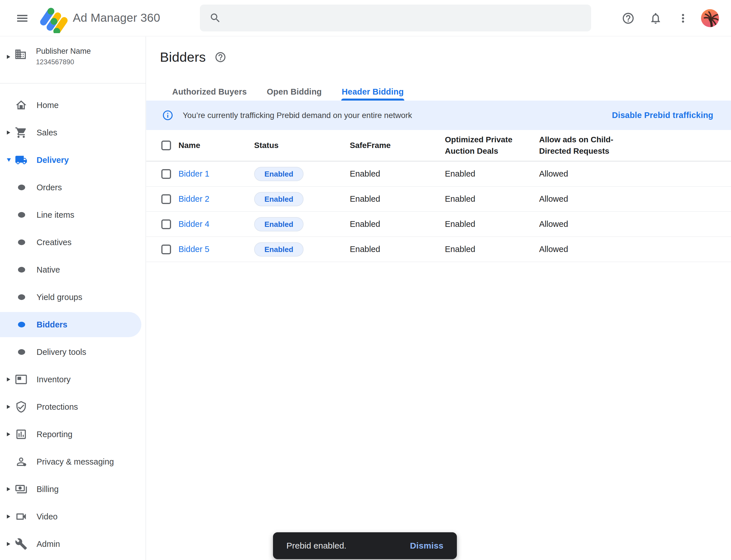 This screenshot has height=560, width=731. What do you see at coordinates (55, 434) in the screenshot?
I see `sidebar-item-label: Reporting` at bounding box center [55, 434].